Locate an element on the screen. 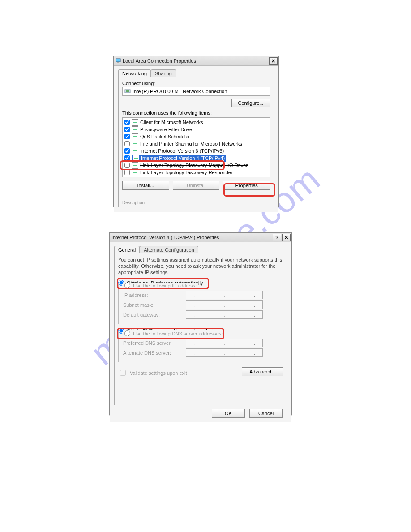  item-label: Client for Microsoft Networks is located at coordinates (204, 122).